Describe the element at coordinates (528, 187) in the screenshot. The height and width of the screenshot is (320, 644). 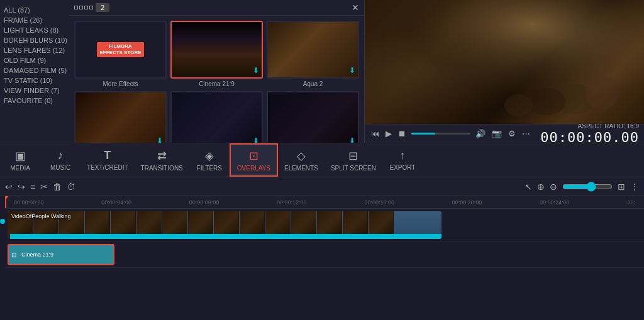
I see `pointer-button: ↖` at that location.